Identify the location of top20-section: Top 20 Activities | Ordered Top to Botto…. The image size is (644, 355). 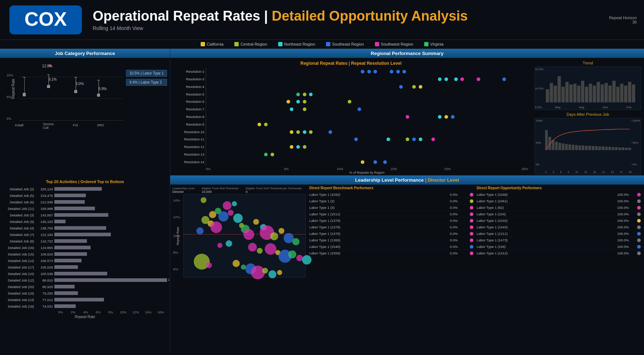
(85, 265).